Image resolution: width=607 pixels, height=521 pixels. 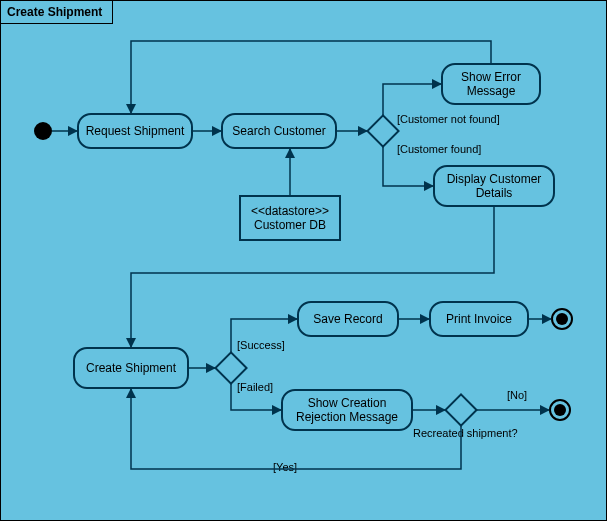 I want to click on activity-label: Search Customer, so click(x=278, y=131).